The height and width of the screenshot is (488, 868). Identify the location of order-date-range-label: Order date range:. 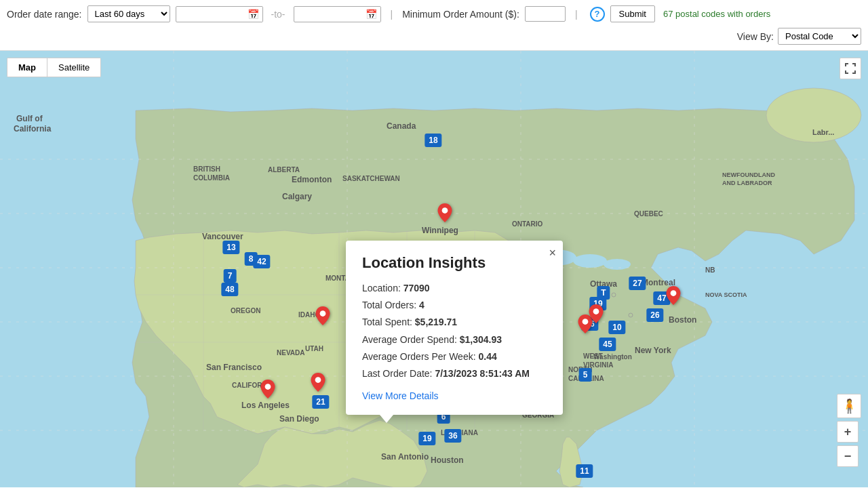
(45, 14).